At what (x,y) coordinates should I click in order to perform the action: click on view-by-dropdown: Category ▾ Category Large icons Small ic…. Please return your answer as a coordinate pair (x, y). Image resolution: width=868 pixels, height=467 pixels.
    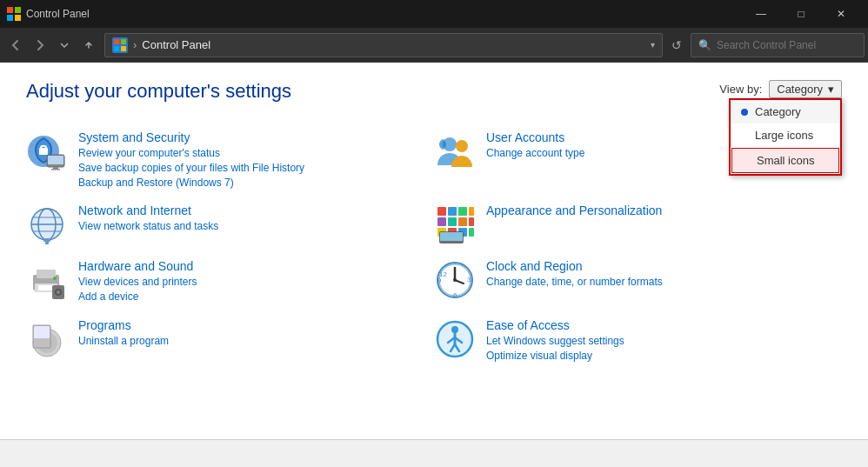
    Looking at the image, I should click on (805, 89).